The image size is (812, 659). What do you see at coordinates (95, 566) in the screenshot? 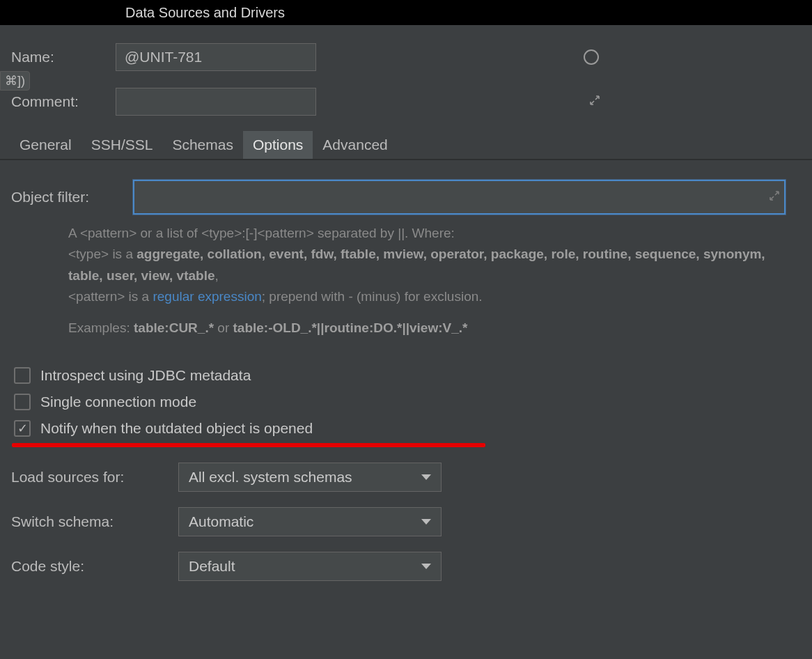
I see `code-style-label: Code style:` at bounding box center [95, 566].